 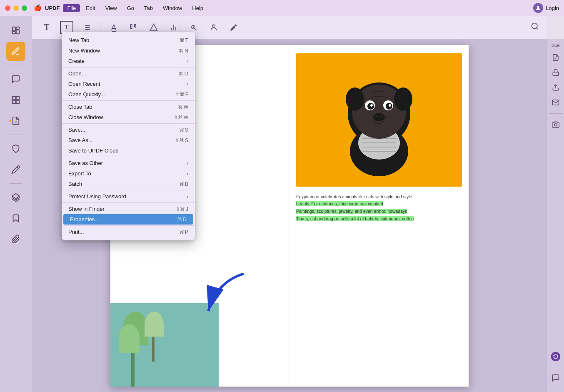 What do you see at coordinates (128, 163) in the screenshot?
I see `menu-item-save-other: Save as Other ›` at bounding box center [128, 163].